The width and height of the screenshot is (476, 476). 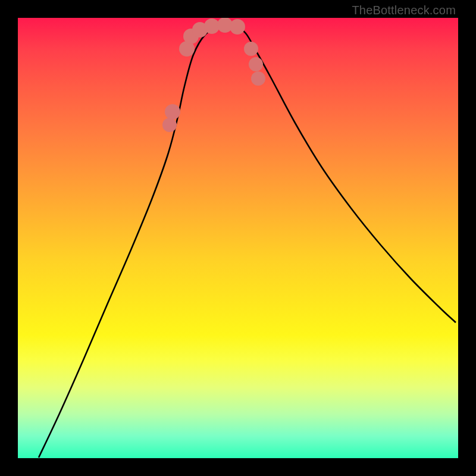 I want to click on watermark-text: TheBottleneck.com, so click(x=403, y=11).